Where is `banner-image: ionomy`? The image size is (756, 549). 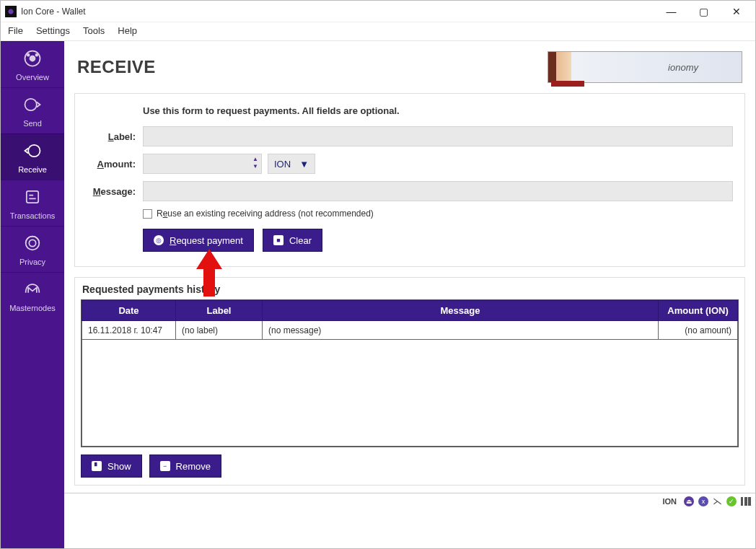 banner-image: ionomy is located at coordinates (645, 67).